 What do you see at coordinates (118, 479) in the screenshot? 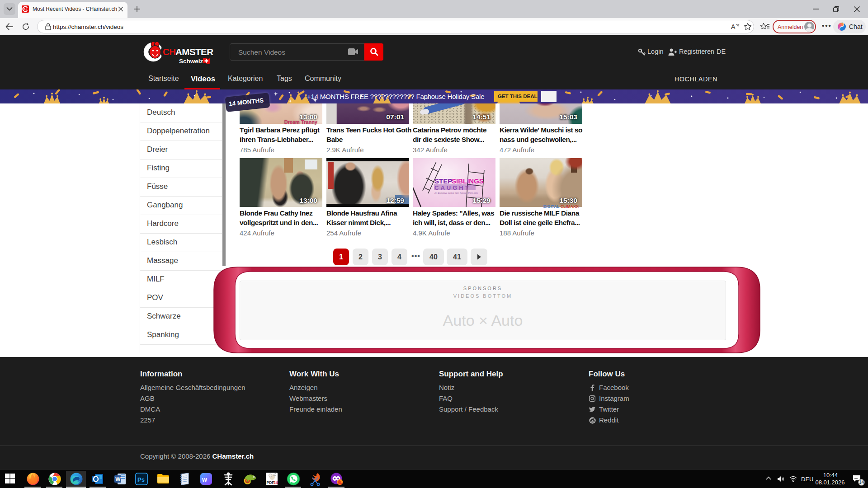
I see `svg-text: W` at bounding box center [118, 479].